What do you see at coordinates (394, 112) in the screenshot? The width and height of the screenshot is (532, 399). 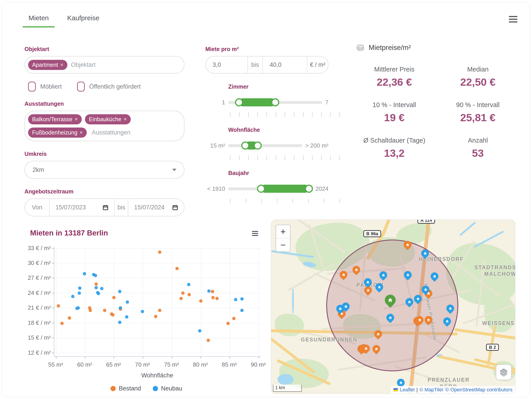 I see `stat-item: 10 % - Intervall19 €` at bounding box center [394, 112].